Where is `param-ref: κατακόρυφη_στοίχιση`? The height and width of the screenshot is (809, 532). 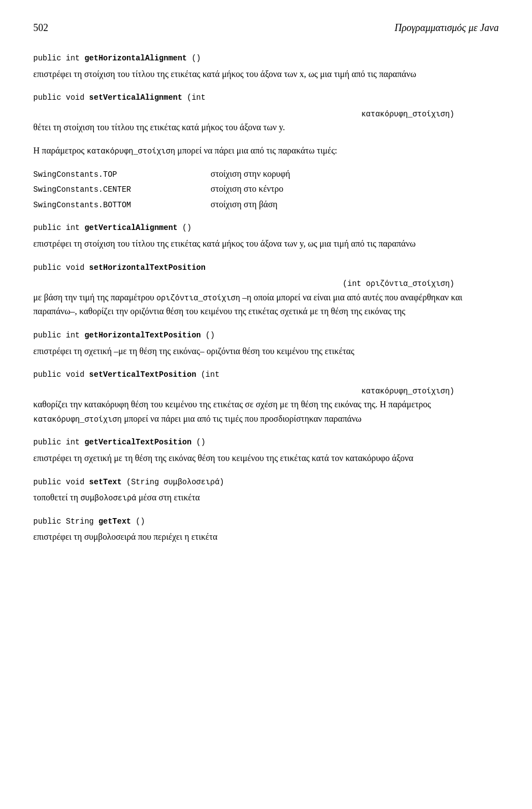
param-ref: κατακόρυφη_στοίχιση is located at coordinates (78, 419).